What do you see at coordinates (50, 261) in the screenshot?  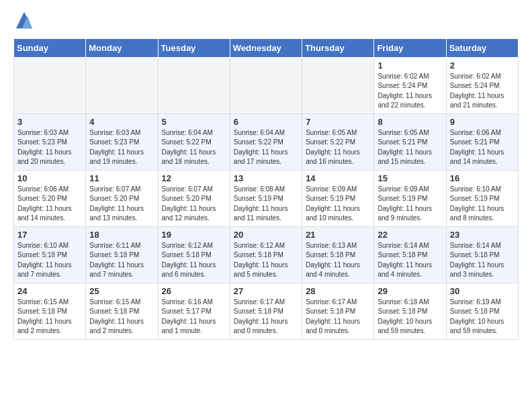 I see `day-detail: Sunrise: 6:10 AM Sunset: 5:18 PM Dayligh…` at bounding box center [50, 261].